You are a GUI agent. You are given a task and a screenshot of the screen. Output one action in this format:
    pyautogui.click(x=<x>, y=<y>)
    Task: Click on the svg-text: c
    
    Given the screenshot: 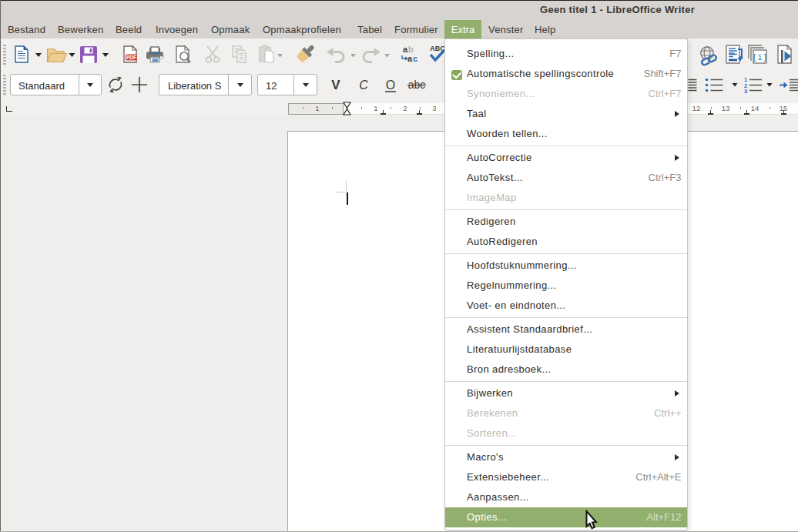 What is the action you would take?
    pyautogui.click(x=415, y=59)
    